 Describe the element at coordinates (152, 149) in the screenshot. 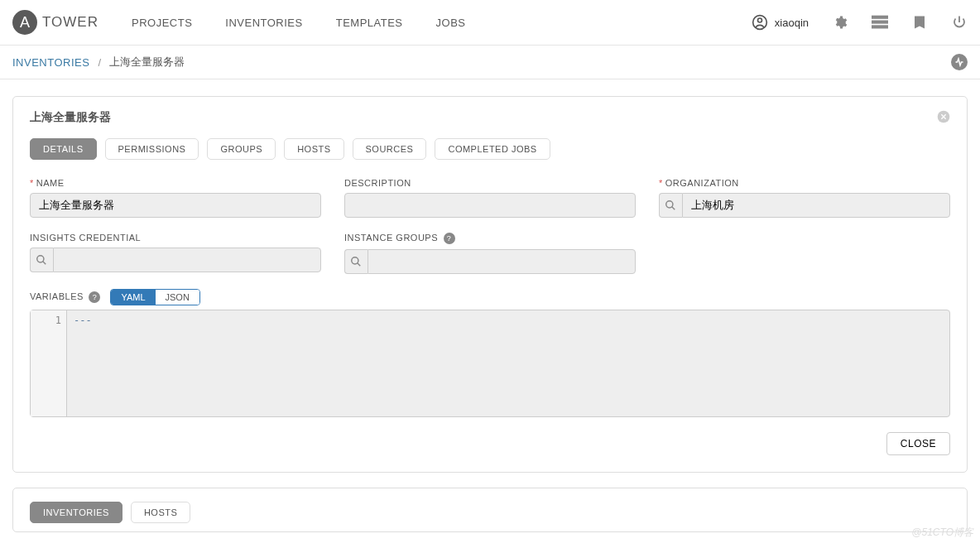

I see `tab-permissions: PERMISSIONS` at that location.